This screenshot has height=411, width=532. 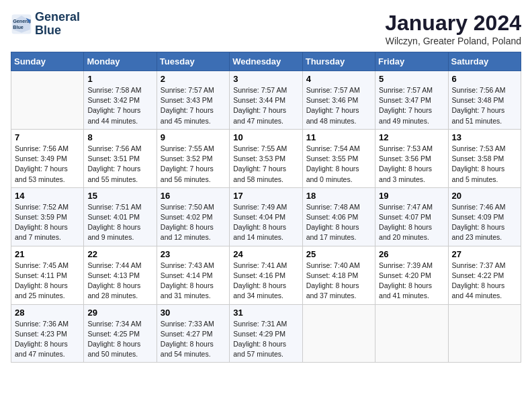 What do you see at coordinates (120, 158) in the screenshot?
I see `calendar-cell: 8Sunrise: 7:56 AMSunset: 3:51 PMDaylight…` at bounding box center [120, 158].